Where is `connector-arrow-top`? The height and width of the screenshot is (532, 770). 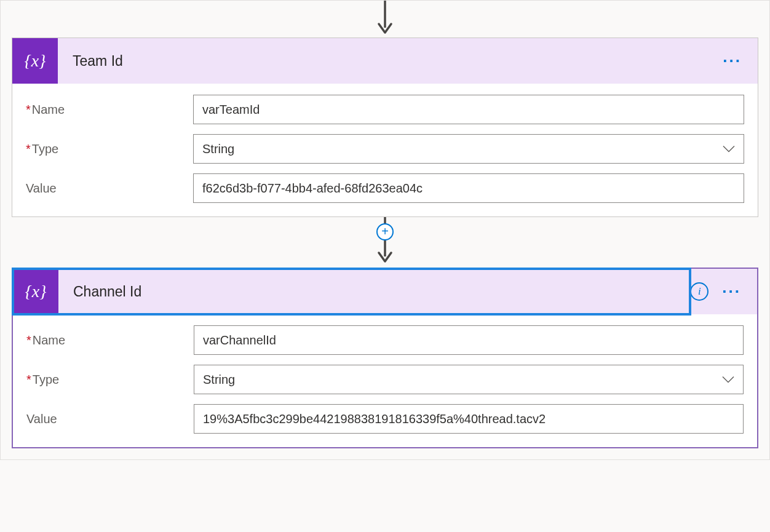
connector-arrow-top is located at coordinates (385, 19).